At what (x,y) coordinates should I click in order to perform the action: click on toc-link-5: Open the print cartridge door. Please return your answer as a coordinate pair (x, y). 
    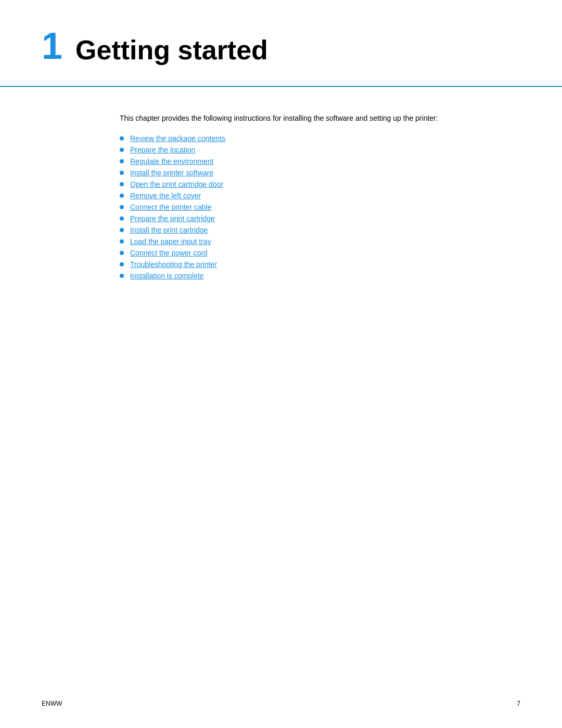
    Looking at the image, I should click on (177, 184).